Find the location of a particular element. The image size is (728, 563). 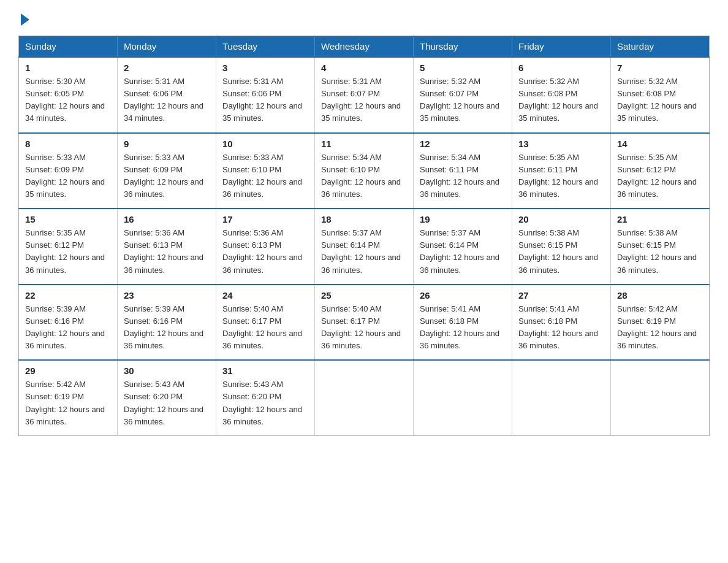

calendar-week-row: 15 Sunrise: 5:35 AM Sunset: 6:12 PM Dayl… is located at coordinates (364, 247).